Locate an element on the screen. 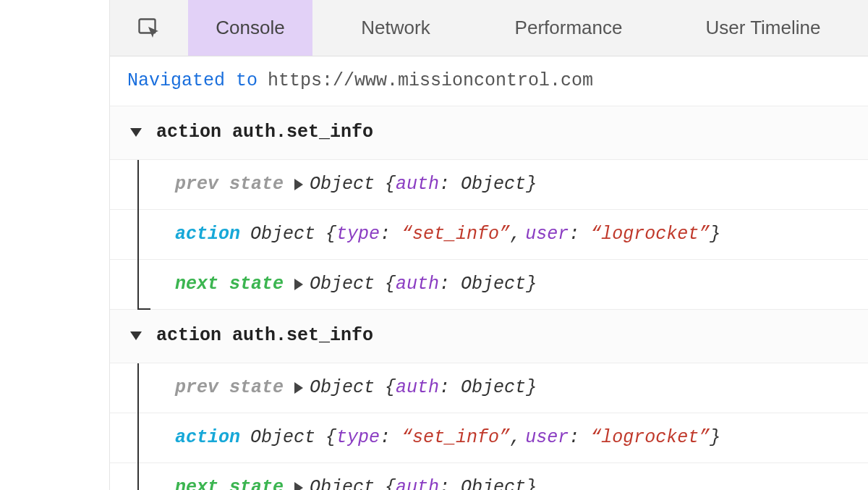 Image resolution: width=868 pixels, height=490 pixels. inspect-element-icon is located at coordinates (149, 28).